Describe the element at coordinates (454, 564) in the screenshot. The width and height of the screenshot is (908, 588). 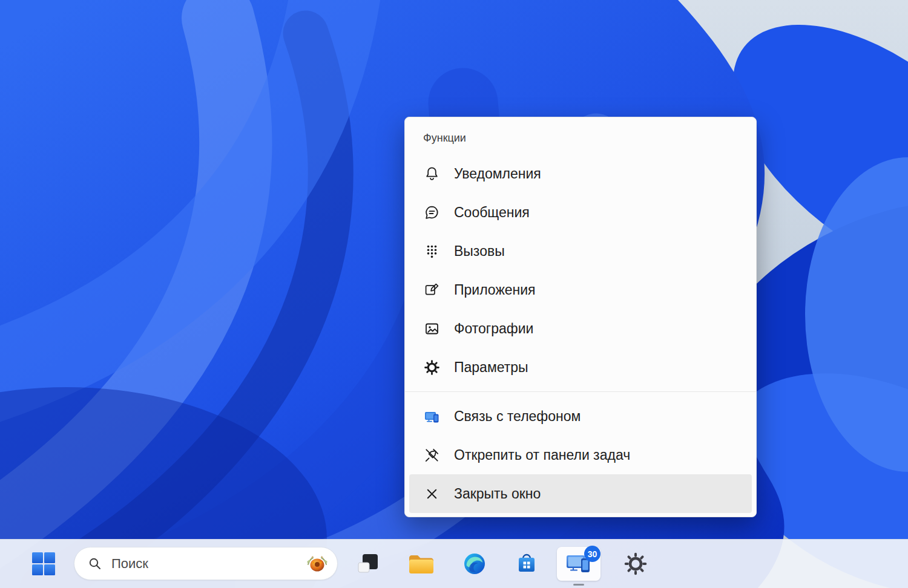
I see `taskbar: Поиск` at that location.